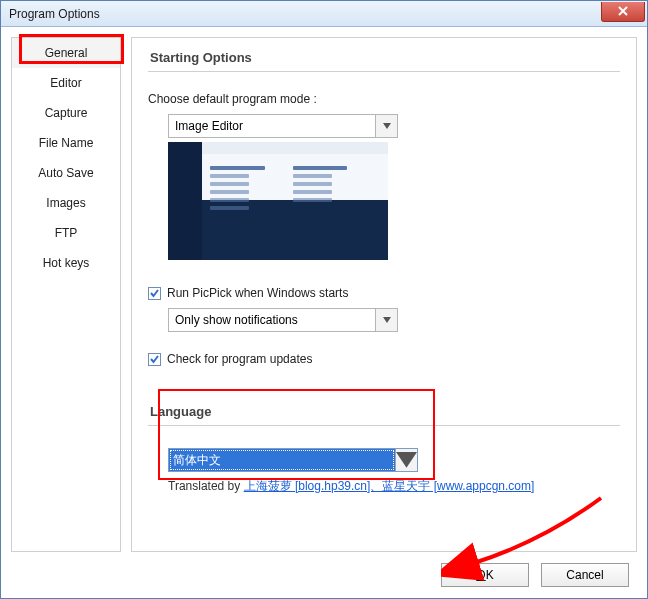  Describe the element at coordinates (66, 113) in the screenshot. I see `nav-item-label: Capture` at that location.